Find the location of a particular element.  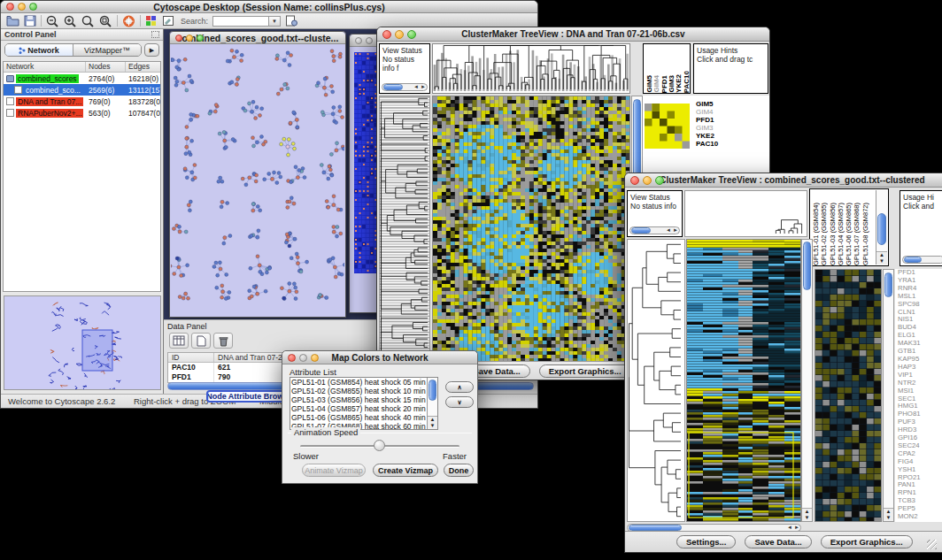

attribute-doc-icon is located at coordinates (291, 21).